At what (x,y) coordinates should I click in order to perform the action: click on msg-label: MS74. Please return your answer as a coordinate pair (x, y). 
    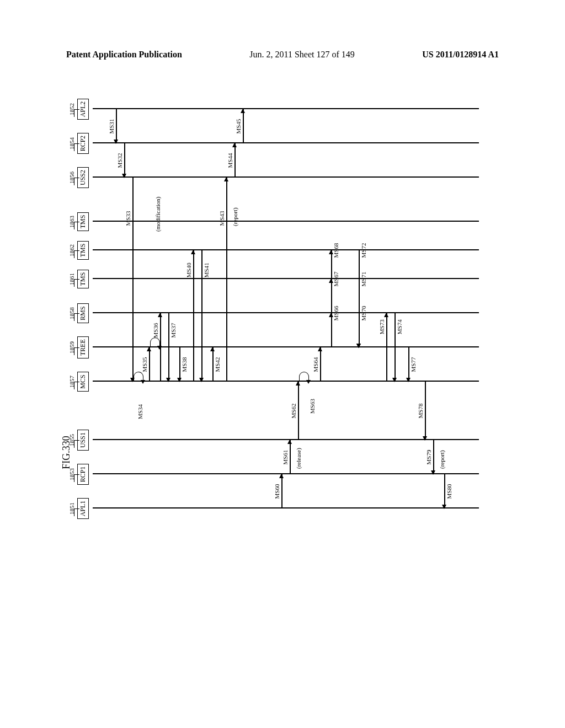
    Looking at the image, I should click on (399, 326).